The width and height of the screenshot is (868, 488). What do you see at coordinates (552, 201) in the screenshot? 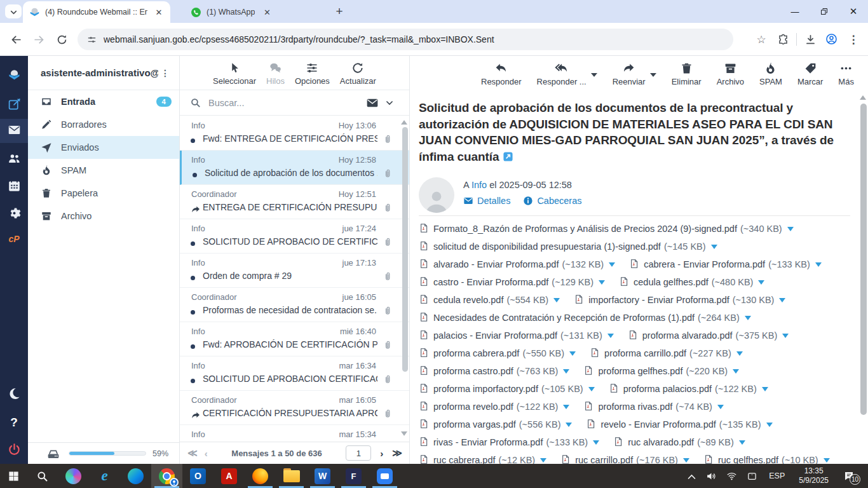
I see `cabeceras-link: Cabeceras` at bounding box center [552, 201].